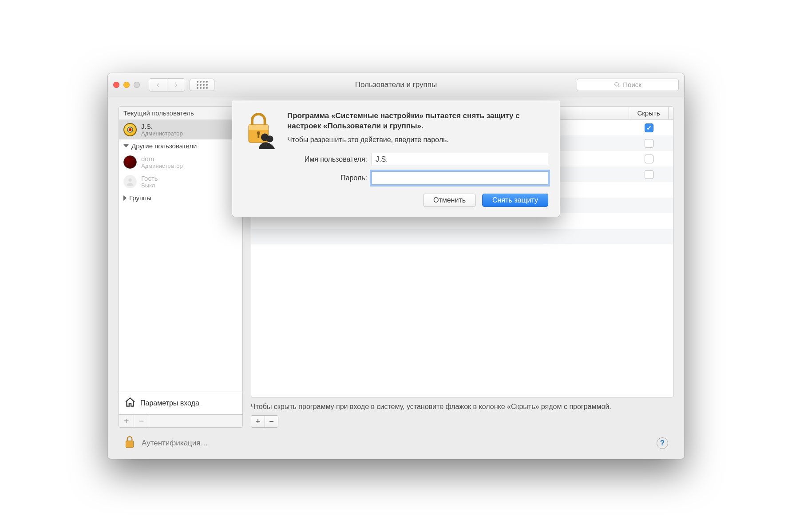 The height and width of the screenshot is (532, 792). I want to click on remove-user-button: −, so click(142, 421).